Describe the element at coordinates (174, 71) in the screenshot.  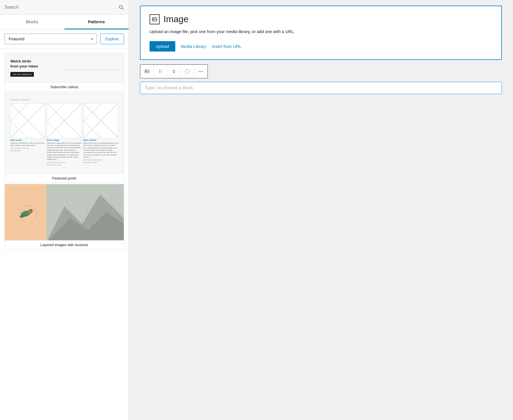
I see `block-toolbar` at that location.